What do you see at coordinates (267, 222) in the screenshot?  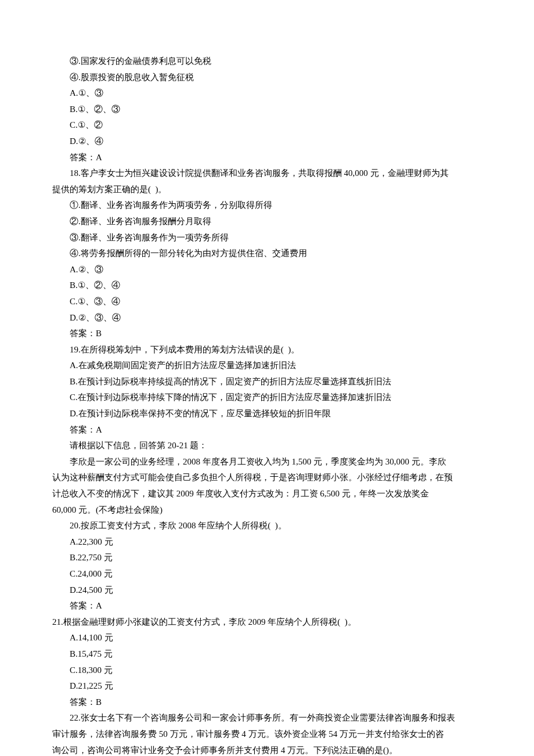 I see `text-line: ②.翻译、业务咨询服务报酬分月取得` at bounding box center [267, 222].